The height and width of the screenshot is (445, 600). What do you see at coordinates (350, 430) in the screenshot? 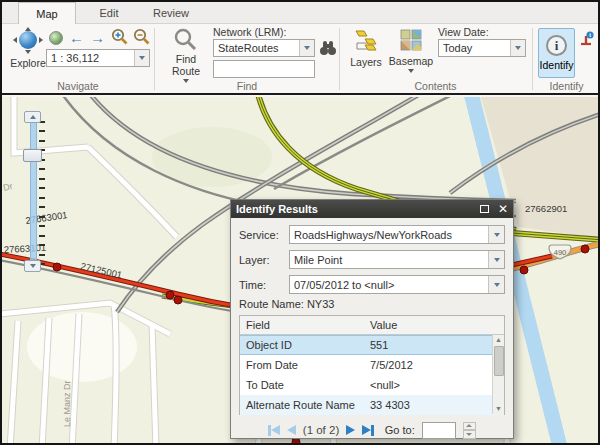
I see `next-page-button` at bounding box center [350, 430].